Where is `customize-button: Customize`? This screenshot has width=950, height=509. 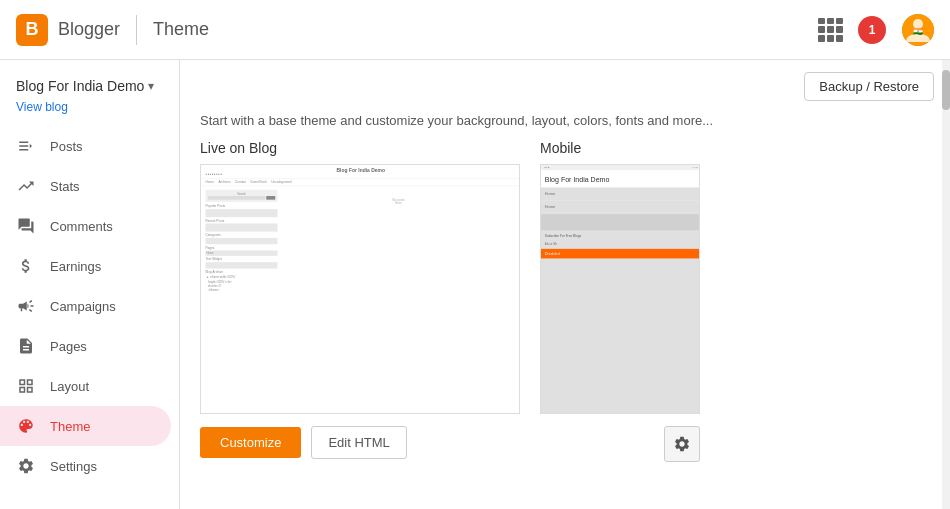
customize-button: Customize is located at coordinates (250, 442).